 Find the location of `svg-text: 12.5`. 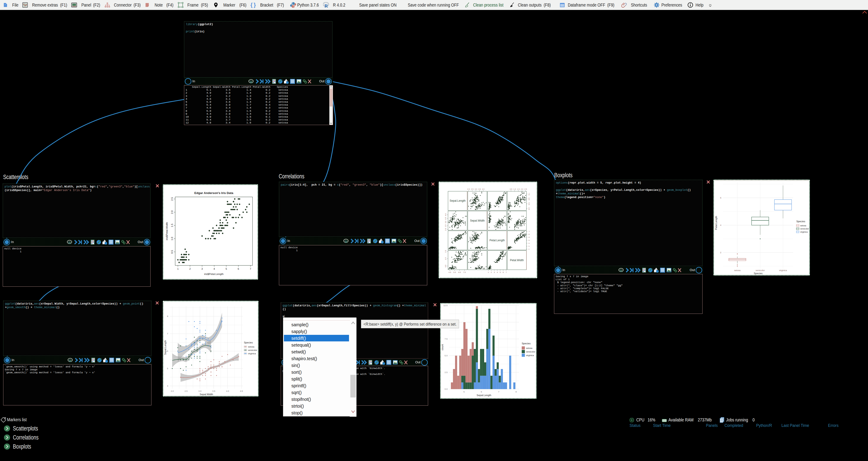

svg-text: 12.5 is located at coordinates (445, 305).